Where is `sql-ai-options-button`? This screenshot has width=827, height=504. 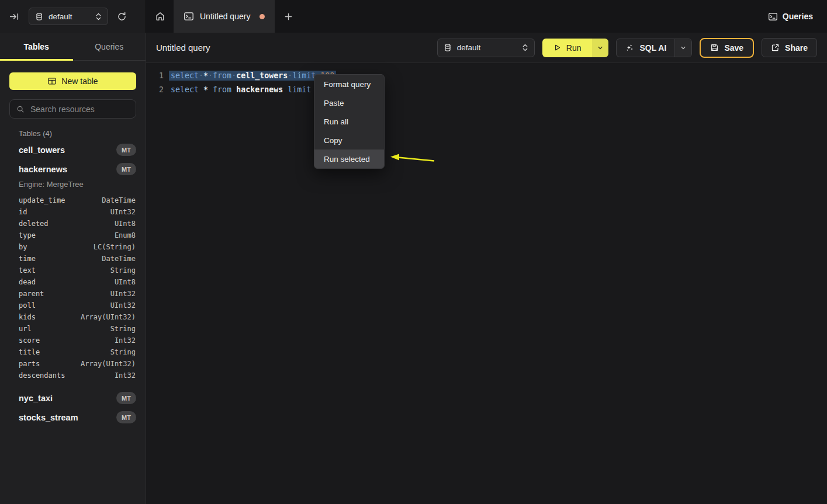
sql-ai-options-button is located at coordinates (683, 48).